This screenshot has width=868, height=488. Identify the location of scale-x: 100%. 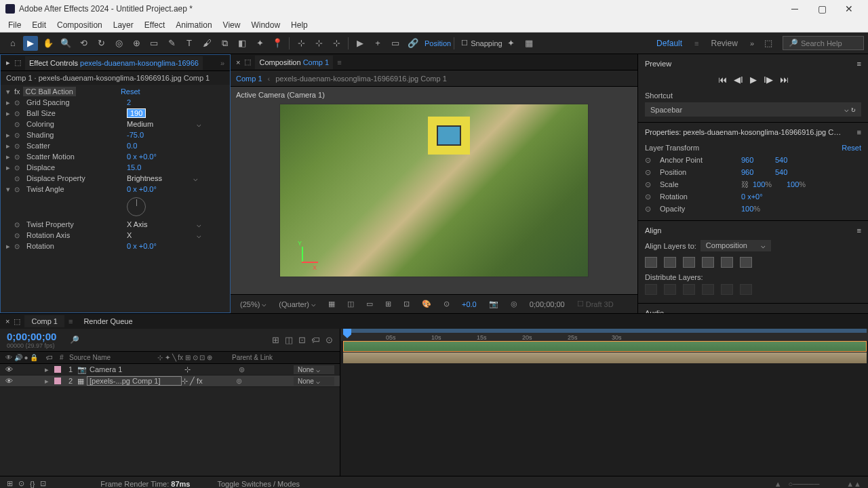
(770, 184).